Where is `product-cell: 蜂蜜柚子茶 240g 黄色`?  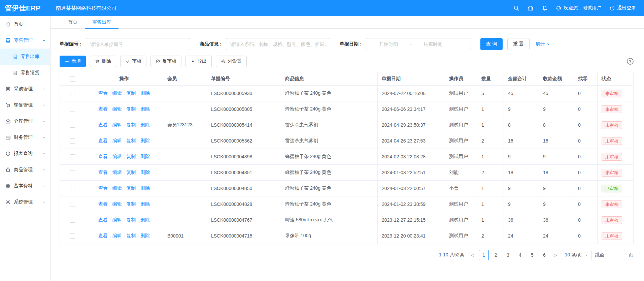
product-cell: 蜂蜜柚子茶 240g 黄色 is located at coordinates (329, 94).